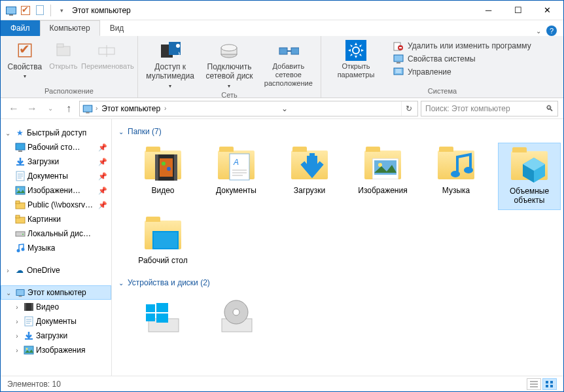  Describe the element at coordinates (462, 59) in the screenshot. I see `system-props-button: Свойства системы` at that location.